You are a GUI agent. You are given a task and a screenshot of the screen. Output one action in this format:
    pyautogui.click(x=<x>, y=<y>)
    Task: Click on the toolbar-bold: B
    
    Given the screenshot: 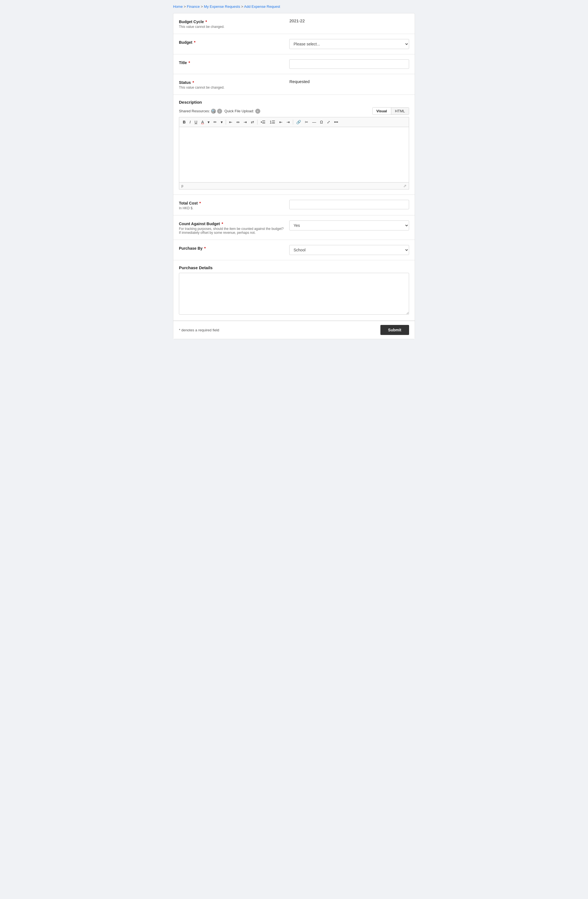 What is the action you would take?
    pyautogui.click(x=184, y=122)
    